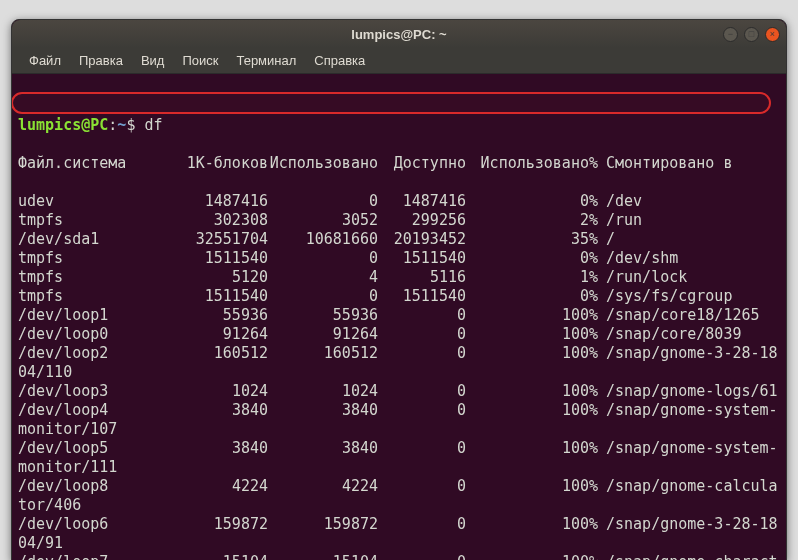 The image size is (798, 560). Describe the element at coordinates (399, 316) in the screenshot. I see `table-row: /dev/loop155936559360100%/snap/core18/12…` at that location.